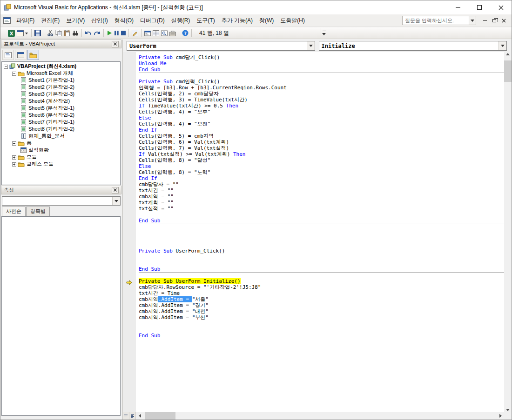  What do you see at coordinates (321, 179) in the screenshot?
I see `code-line: End If` at bounding box center [321, 179].